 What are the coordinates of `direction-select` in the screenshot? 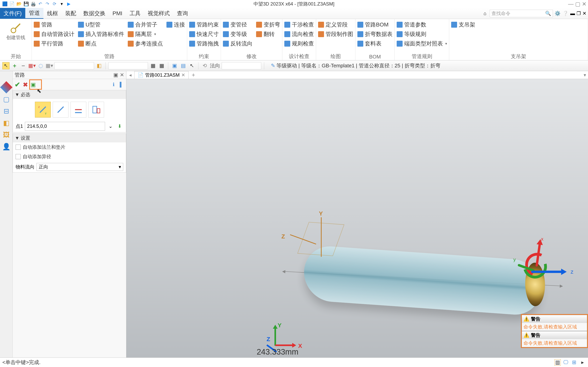 It's located at (242, 66).